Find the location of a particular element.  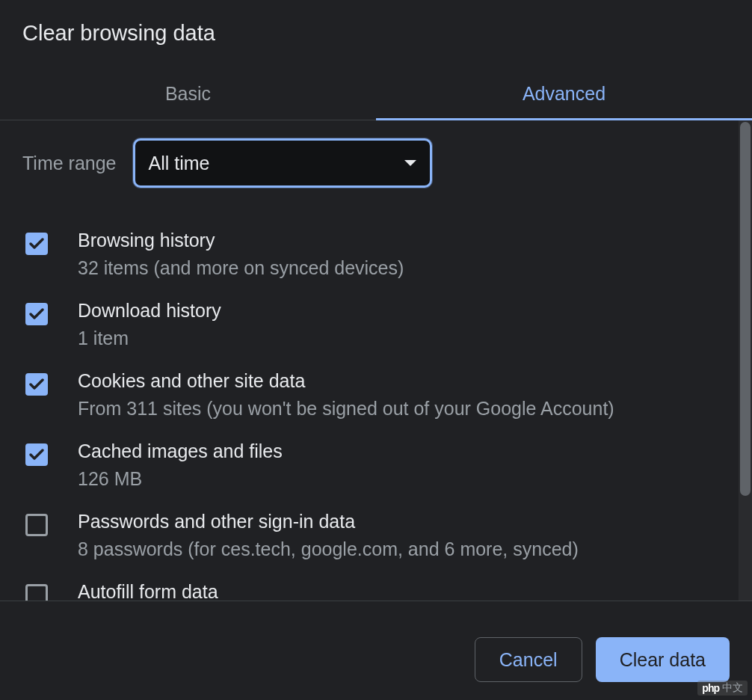

option-title: Autofill form data is located at coordinates (148, 591).